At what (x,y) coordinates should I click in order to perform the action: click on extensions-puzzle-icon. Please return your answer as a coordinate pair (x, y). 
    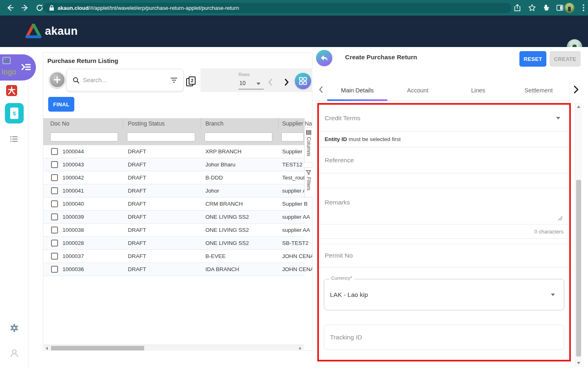
    Looking at the image, I should click on (546, 8).